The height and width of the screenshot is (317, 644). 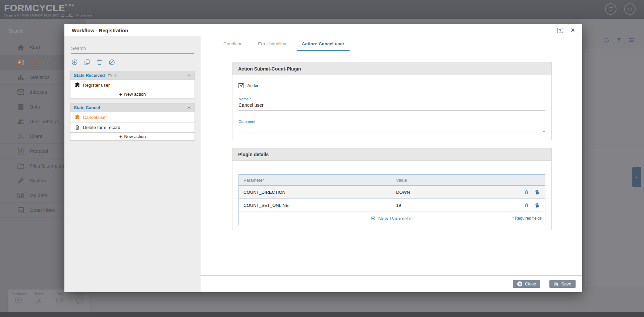 I want to click on plus-circle-icon, so click(x=373, y=218).